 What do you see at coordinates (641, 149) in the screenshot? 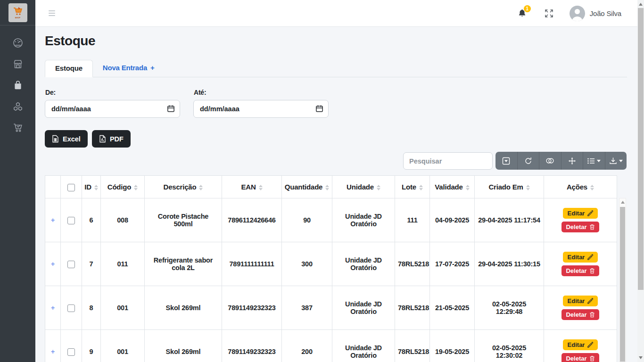
I see `page-scrollbar-thumb` at bounding box center [641, 149].